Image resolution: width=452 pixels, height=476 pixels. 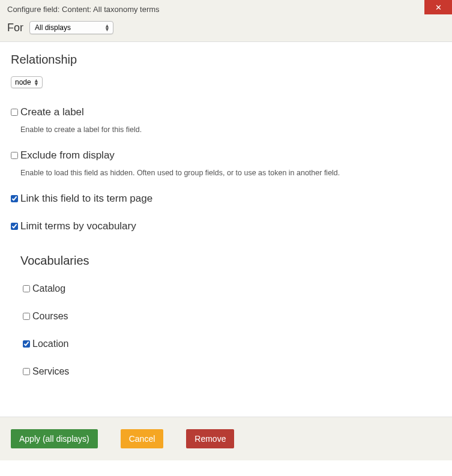 I want to click on relationship-heading: Relationship, so click(x=226, y=60).